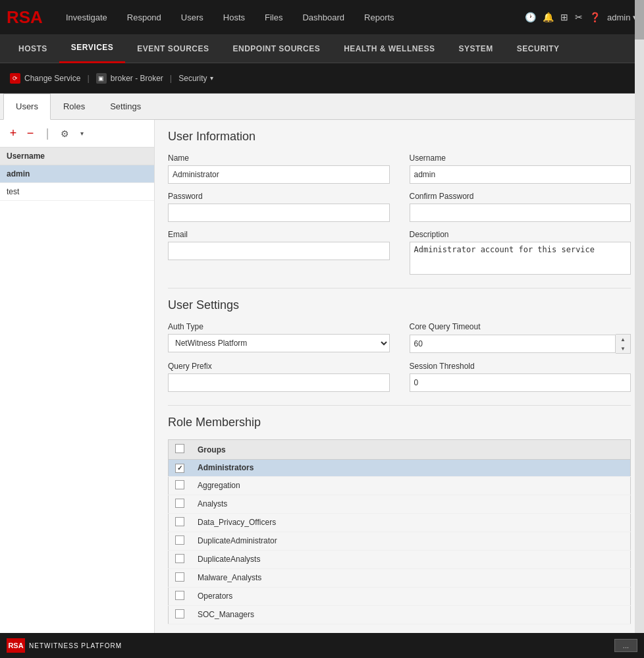 Image resolution: width=644 pixels, height=658 pixels. What do you see at coordinates (279, 343) in the screenshot?
I see `auth-type-select: NetWitness PlatformLDAPRADIUS` at bounding box center [279, 343].